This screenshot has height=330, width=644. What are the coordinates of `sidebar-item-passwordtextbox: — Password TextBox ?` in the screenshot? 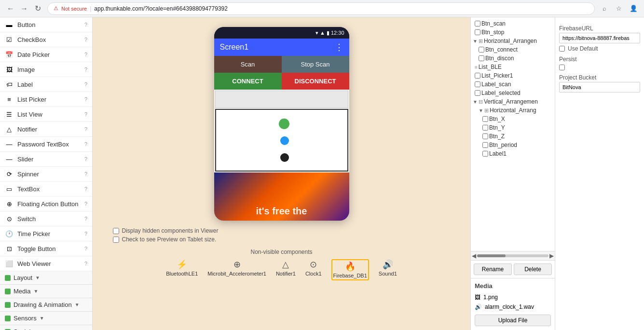 It's located at (46, 145).